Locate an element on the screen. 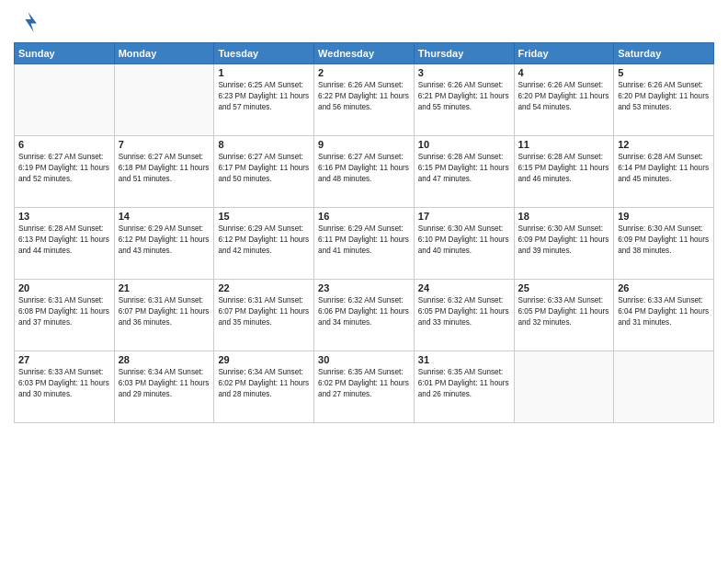 This screenshot has width=728, height=563. day-info: Sunrise: 6:35 AM Sunset: 6:01 PM Dayligh… is located at coordinates (464, 384).